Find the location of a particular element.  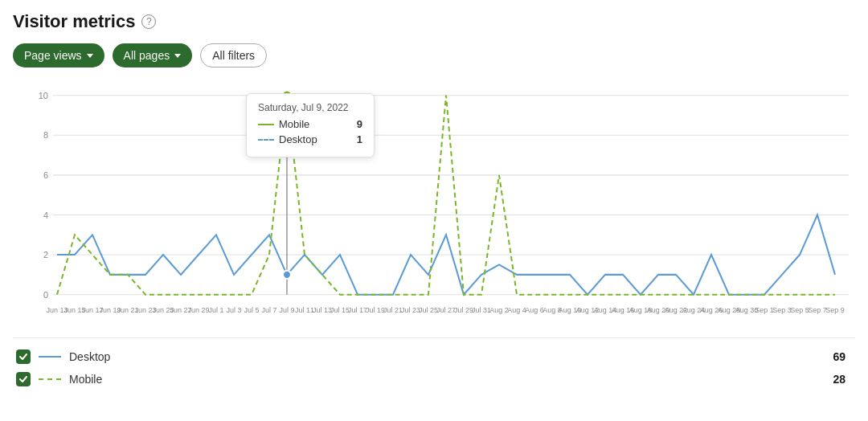

svg-text: Sep 9 is located at coordinates (834, 310).